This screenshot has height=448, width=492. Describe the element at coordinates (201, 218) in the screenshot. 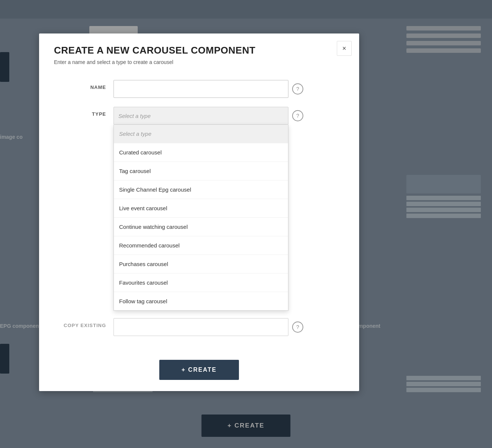

I see `type-dropdown-list: Select a typeCurated carouselTag carouse…` at that location.